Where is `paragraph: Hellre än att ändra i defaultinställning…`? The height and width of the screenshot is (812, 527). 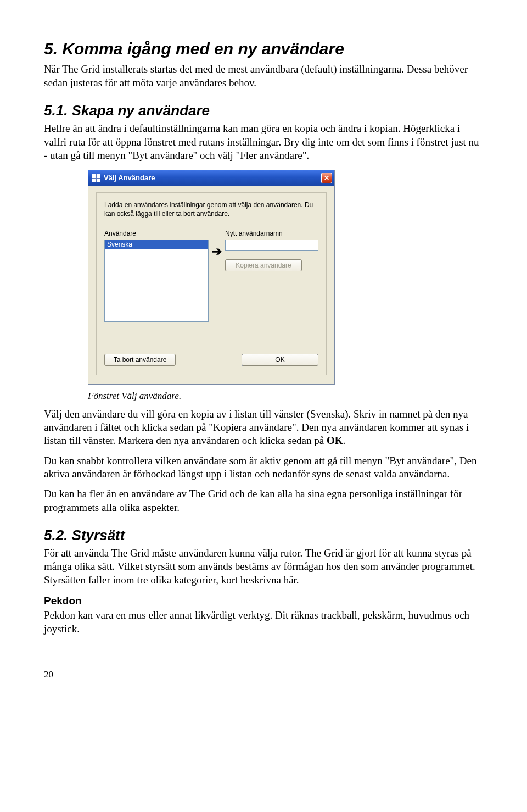
paragraph: Hellre än att ändra i defaultinställning… is located at coordinates (264, 142).